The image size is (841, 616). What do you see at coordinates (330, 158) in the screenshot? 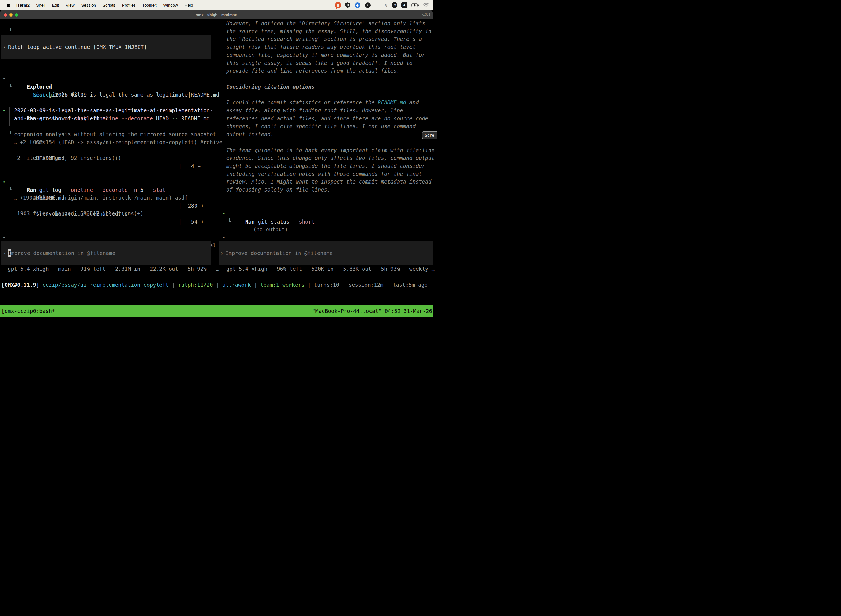
I see `reasoning-line: evidence. Since this change only affects…` at bounding box center [330, 158].